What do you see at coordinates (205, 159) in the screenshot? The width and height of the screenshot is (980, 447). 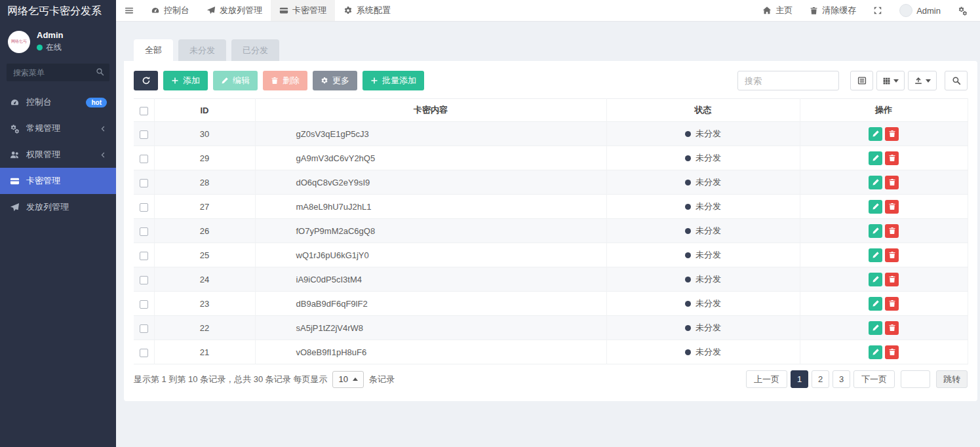 I see `row-id: 29` at bounding box center [205, 159].